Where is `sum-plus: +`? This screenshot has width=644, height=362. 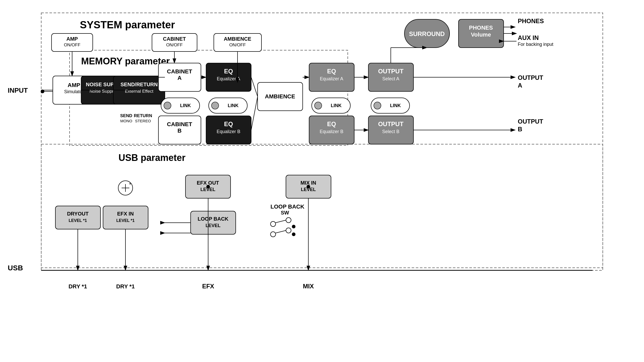 sum-plus: + is located at coordinates (130, 184).